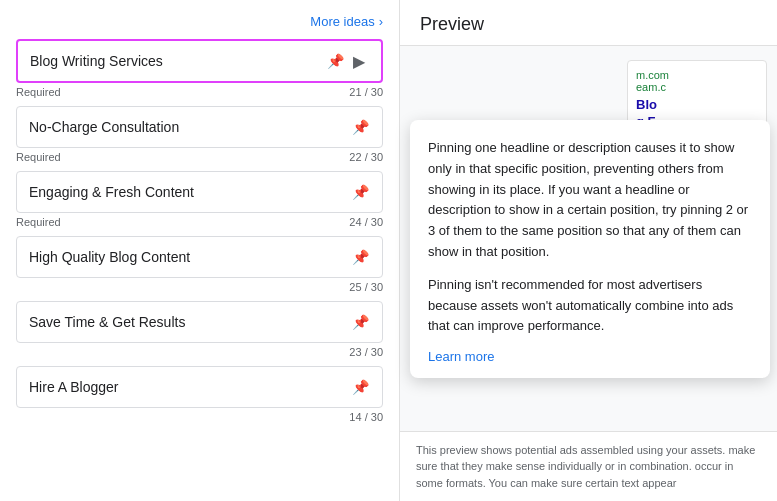 The image size is (777, 501). Describe the element at coordinates (360, 257) in the screenshot. I see `pin-actions-4: 📌` at that location.